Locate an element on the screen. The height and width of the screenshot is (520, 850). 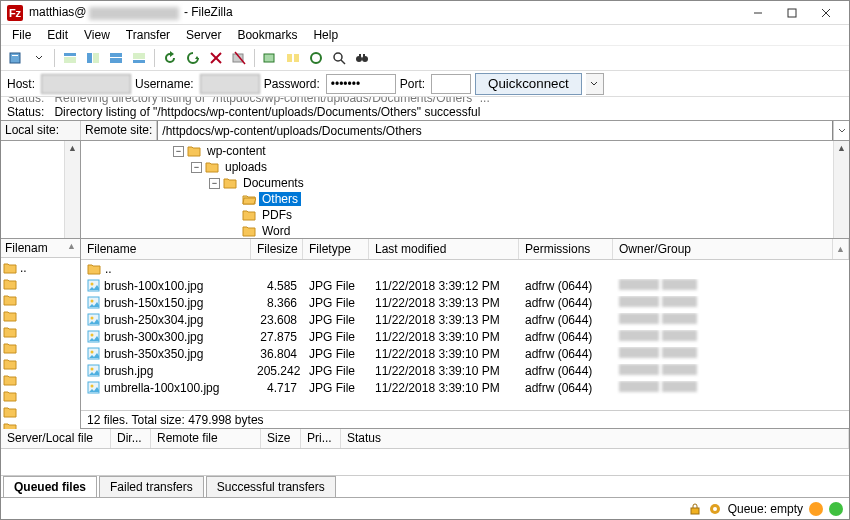
table-row: brush-300x300.jpg27.875JPG File11/22/201… is located at coordinates (465, 336).